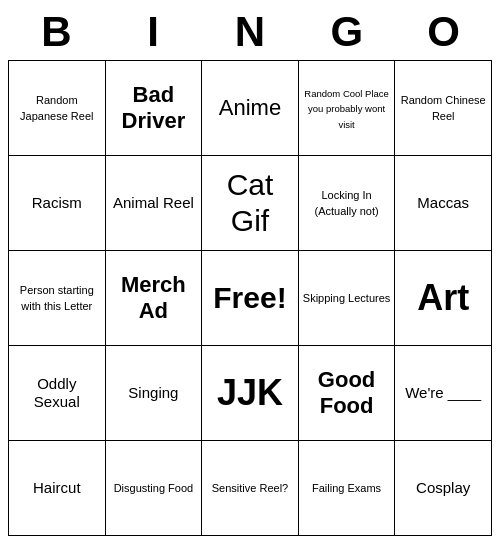 Image resolution: width=500 pixels, height=544 pixels. Describe the element at coordinates (346, 108) in the screenshot. I see `cell-r0-c3: Random Cool Place you probably wont visi…` at that location.